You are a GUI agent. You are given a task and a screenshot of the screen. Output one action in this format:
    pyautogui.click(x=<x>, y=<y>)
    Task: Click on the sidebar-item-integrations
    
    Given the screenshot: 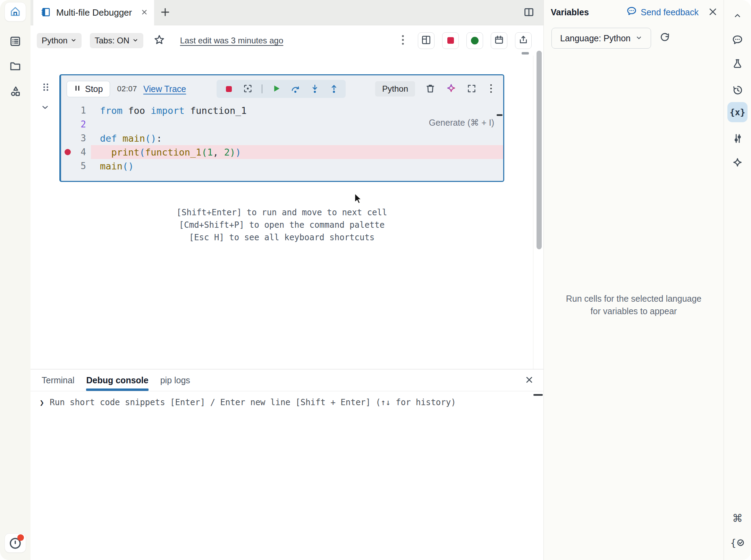 What is the action you would take?
    pyautogui.click(x=15, y=92)
    